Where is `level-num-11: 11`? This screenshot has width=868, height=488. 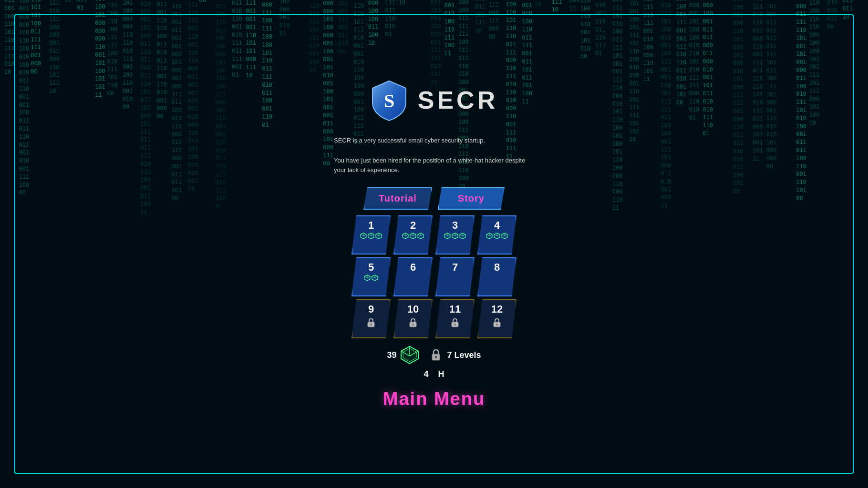 level-num-11: 11 is located at coordinates (455, 309).